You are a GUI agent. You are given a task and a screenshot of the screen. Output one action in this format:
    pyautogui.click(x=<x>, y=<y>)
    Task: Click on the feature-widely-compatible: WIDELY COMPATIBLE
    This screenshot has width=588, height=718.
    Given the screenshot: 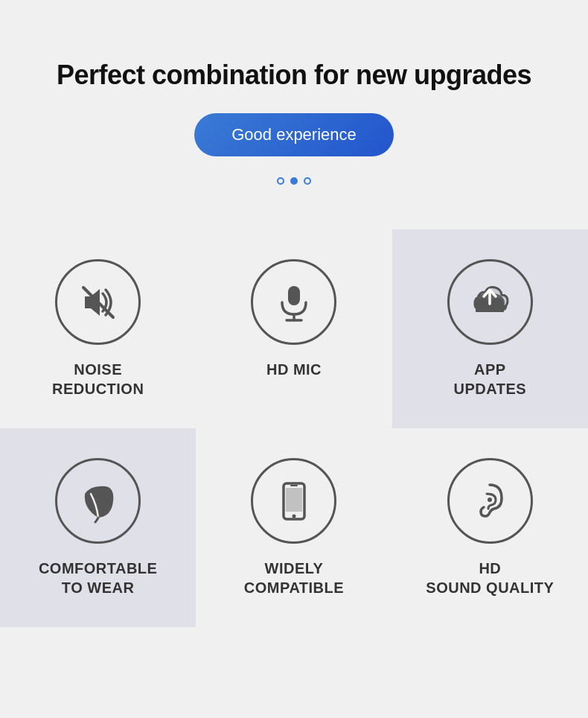 What is the action you would take?
    pyautogui.click(x=293, y=527)
    